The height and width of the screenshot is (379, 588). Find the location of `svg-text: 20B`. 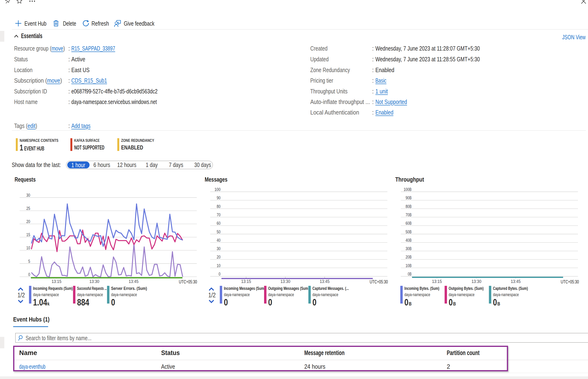

svg-text: 20B is located at coordinates (409, 257).